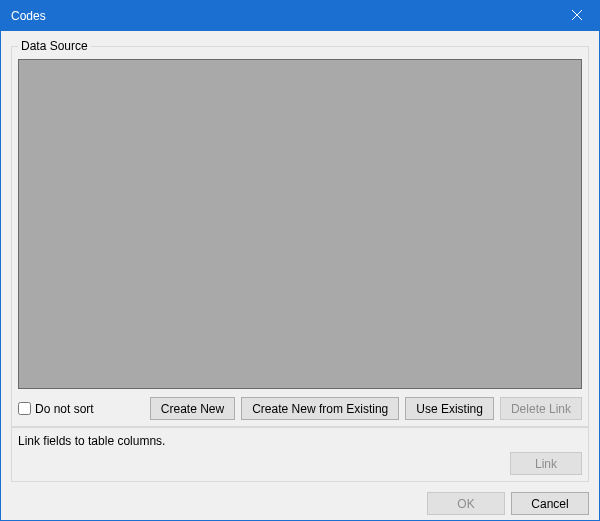 The width and height of the screenshot is (600, 521). What do you see at coordinates (24, 408) in the screenshot?
I see `do-not-sort-checkbox` at bounding box center [24, 408].